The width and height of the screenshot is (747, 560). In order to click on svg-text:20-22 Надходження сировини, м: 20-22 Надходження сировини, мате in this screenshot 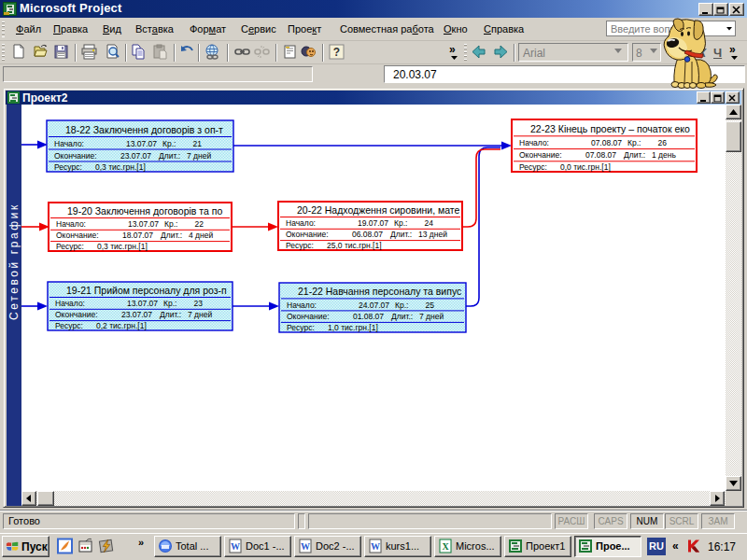, I will do `click(379, 210)`.